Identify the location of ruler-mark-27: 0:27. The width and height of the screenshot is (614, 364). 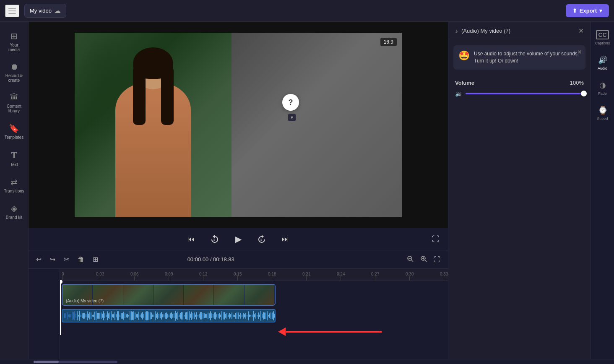
(375, 276).